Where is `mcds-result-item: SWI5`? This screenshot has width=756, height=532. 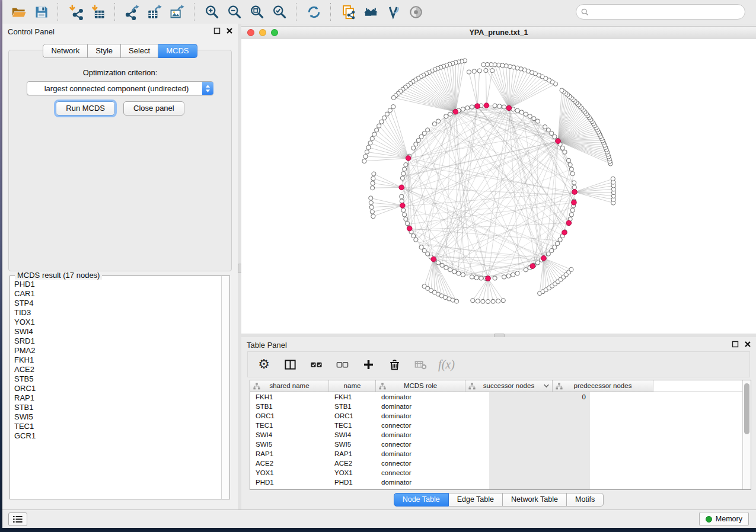
mcds-result-item: SWI5 is located at coordinates (117, 417).